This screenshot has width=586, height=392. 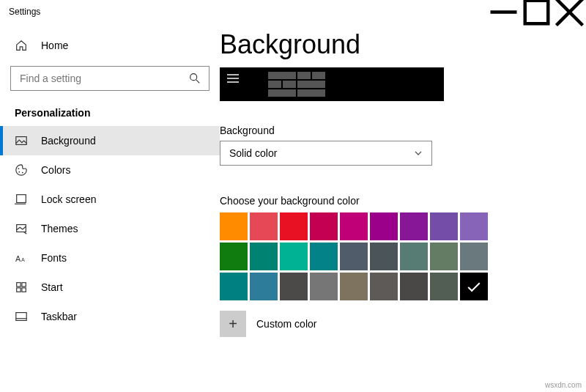 I want to click on sidebar-section-heading: Personalization, so click(x=110, y=111).